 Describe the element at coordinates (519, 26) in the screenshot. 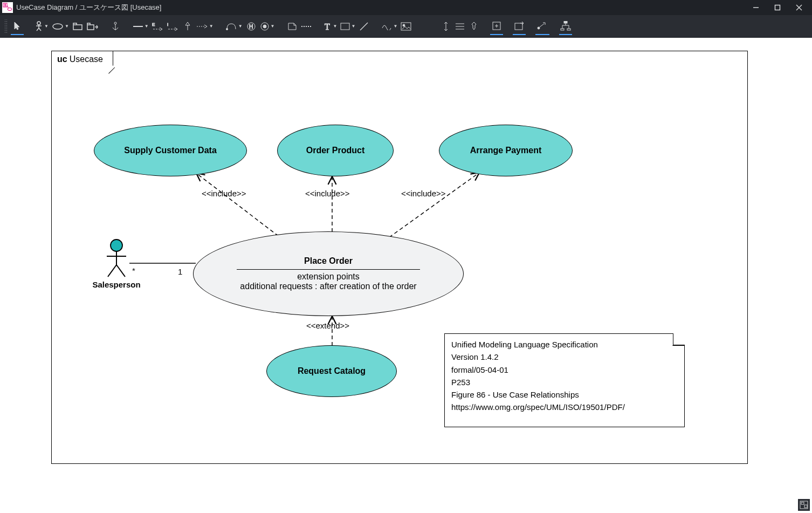

I see `tool-export` at that location.